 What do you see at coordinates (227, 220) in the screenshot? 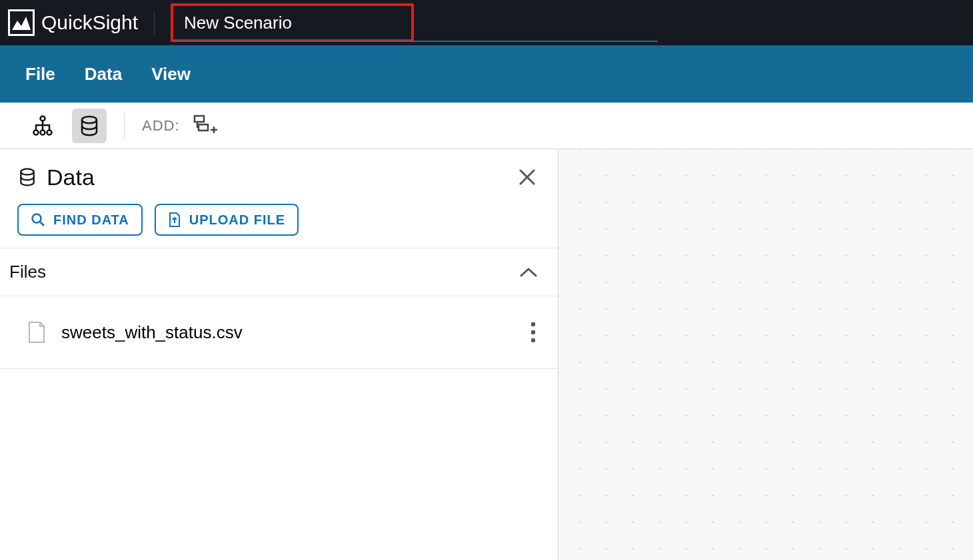
I see `upload-file-button: UPLOAD FILE` at bounding box center [227, 220].